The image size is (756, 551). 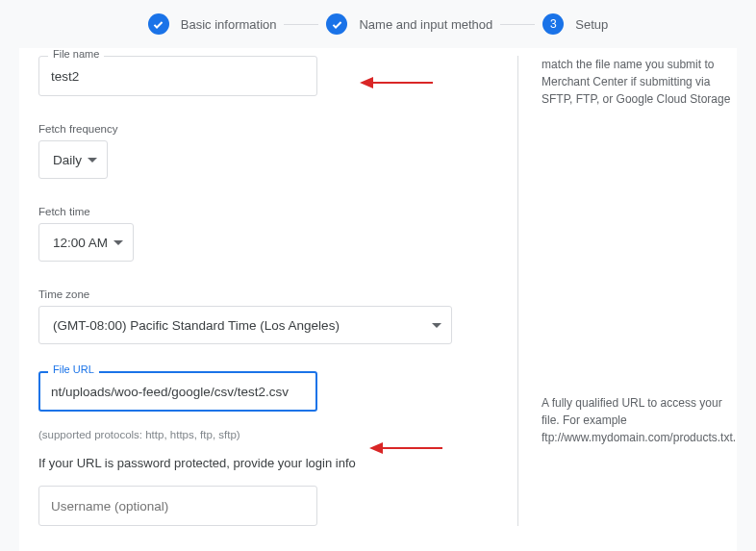 I want to click on username-input, so click(x=178, y=506).